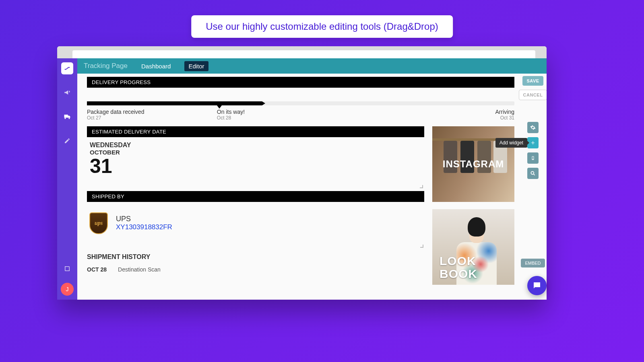 The height and width of the screenshot is (362, 644). Describe the element at coordinates (99, 223) in the screenshot. I see `ups-logo-icon: ups` at that location.